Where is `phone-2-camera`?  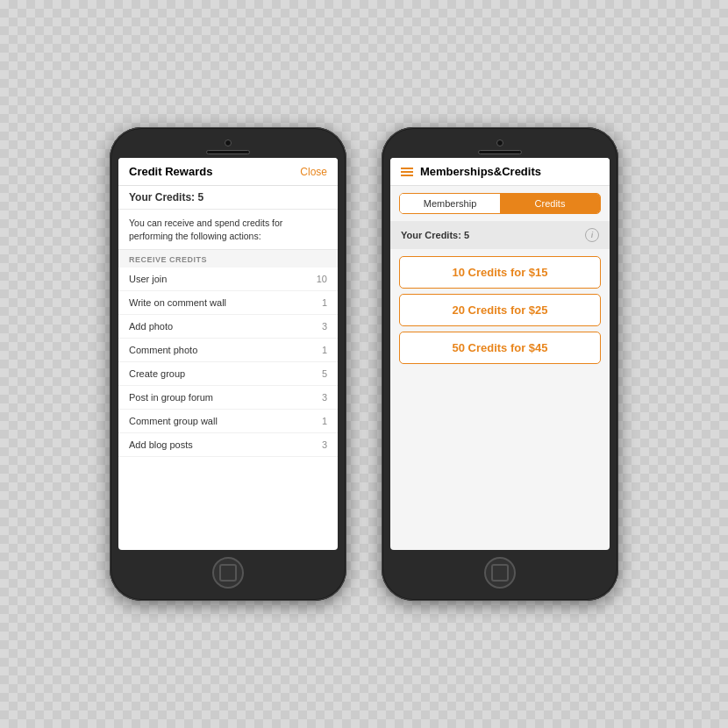 phone-2-camera is located at coordinates (500, 143).